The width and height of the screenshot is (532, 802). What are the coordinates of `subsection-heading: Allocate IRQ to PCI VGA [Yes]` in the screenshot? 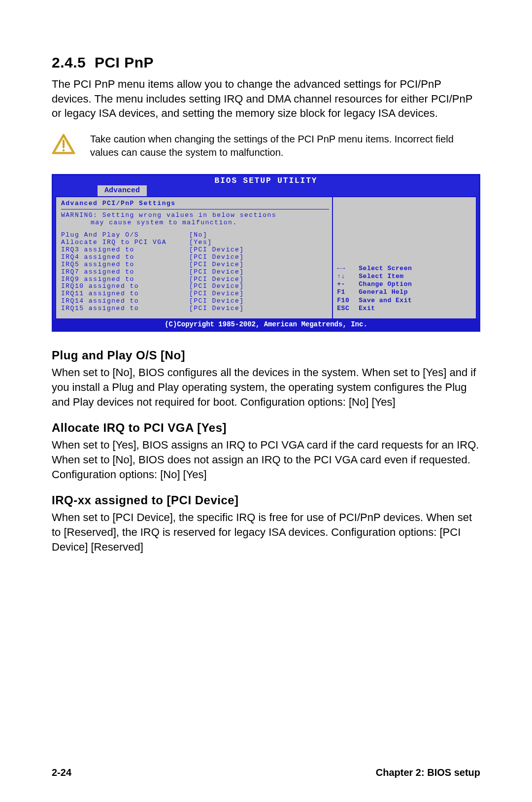 It's located at (266, 428).